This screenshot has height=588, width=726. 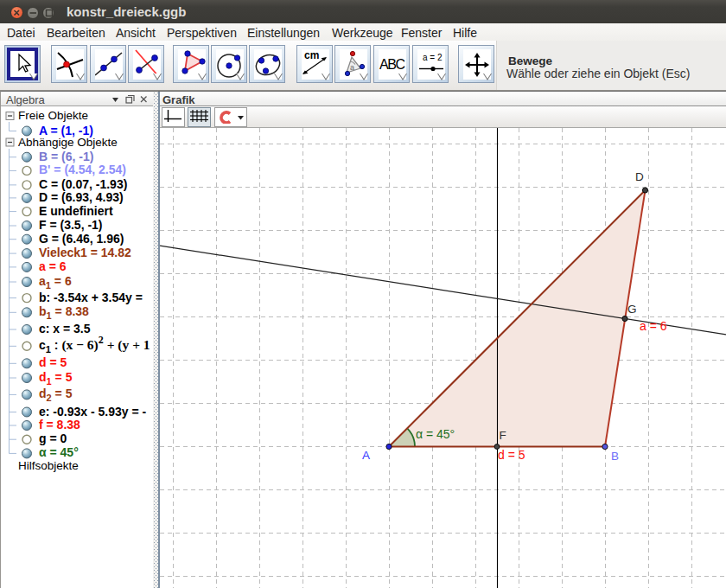 I want to click on svg-text: d2 = 5, so click(x=55, y=394).